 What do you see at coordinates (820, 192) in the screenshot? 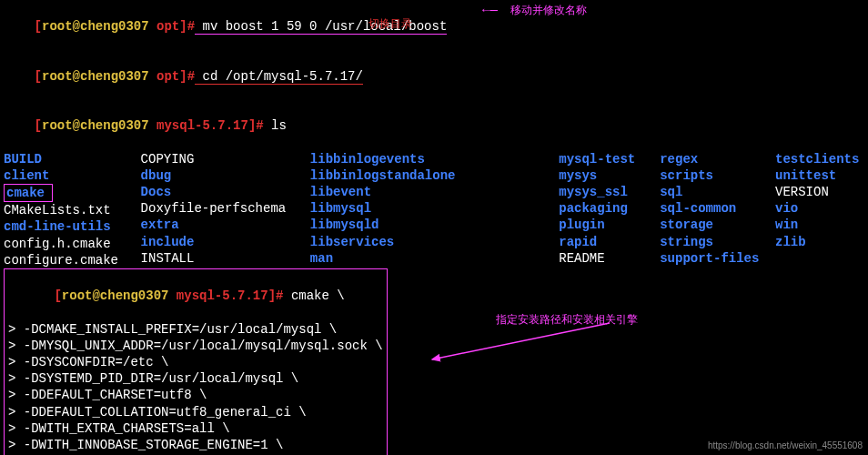
I see `ls-item: VERSION` at bounding box center [820, 192].